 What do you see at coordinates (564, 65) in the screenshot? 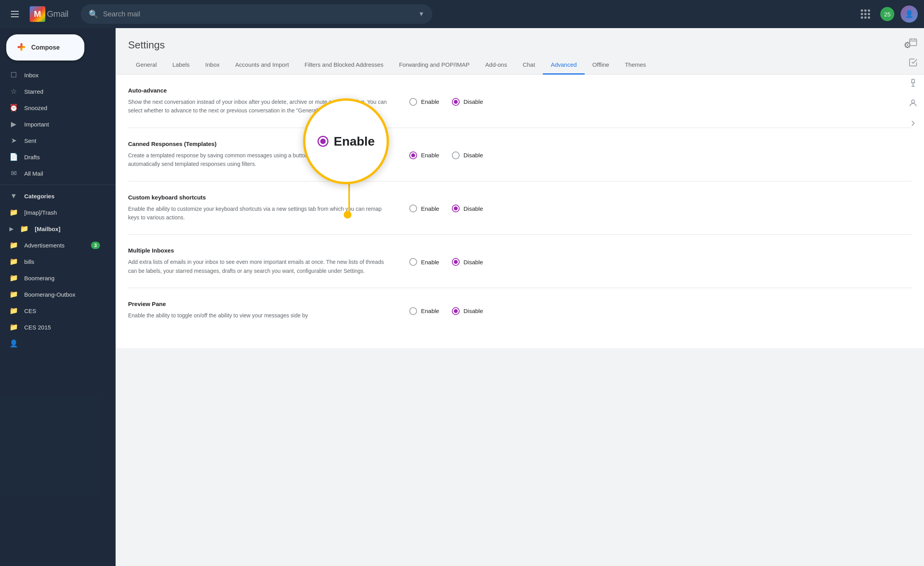
I see `tab-advanced: Advanced` at bounding box center [564, 65].